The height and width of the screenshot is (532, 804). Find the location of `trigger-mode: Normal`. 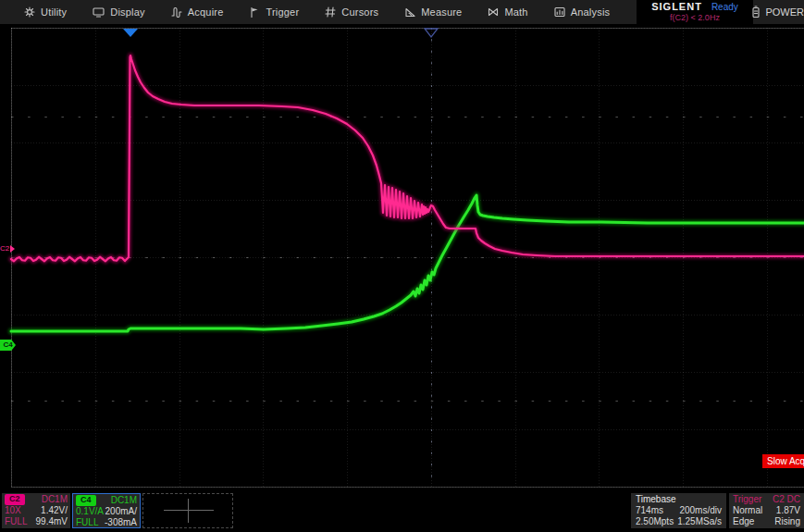

trigger-mode: Normal is located at coordinates (748, 511).